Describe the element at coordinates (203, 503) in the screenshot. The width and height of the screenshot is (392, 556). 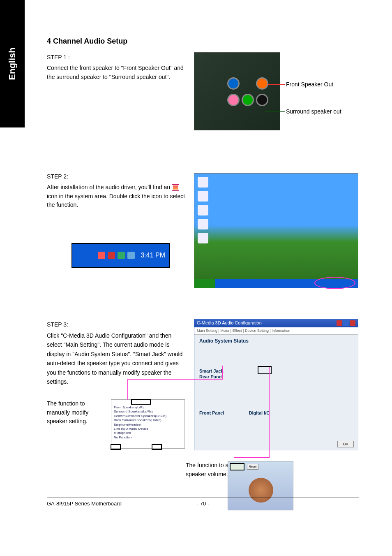
I see `footer-center: - 70 -` at that location.